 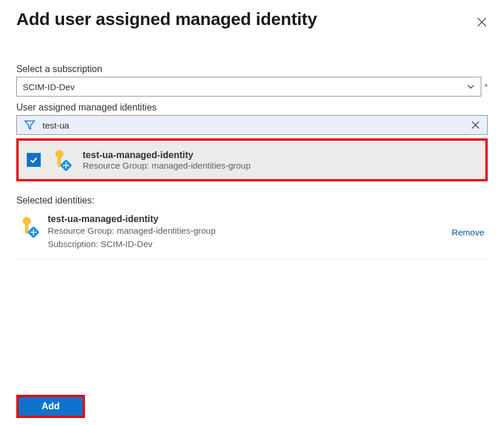 I want to click on result-highlight: test-ua-managed-identity Resource Group:…, so click(x=252, y=160).